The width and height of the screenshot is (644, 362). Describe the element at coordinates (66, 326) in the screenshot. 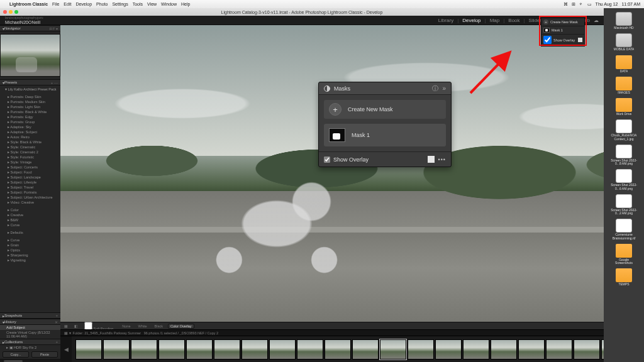

I see `loupe-view-icon: ▦` at that location.